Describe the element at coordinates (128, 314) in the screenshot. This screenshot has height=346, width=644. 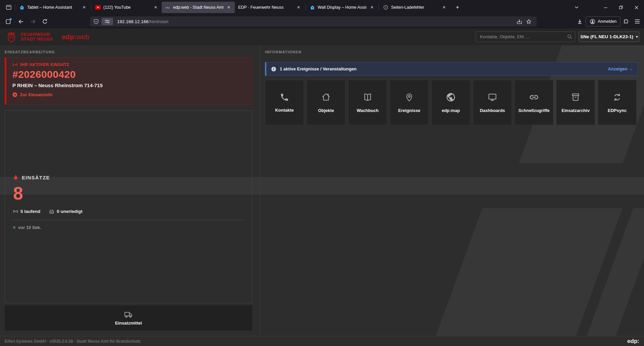
I see `truck-icon` at that location.